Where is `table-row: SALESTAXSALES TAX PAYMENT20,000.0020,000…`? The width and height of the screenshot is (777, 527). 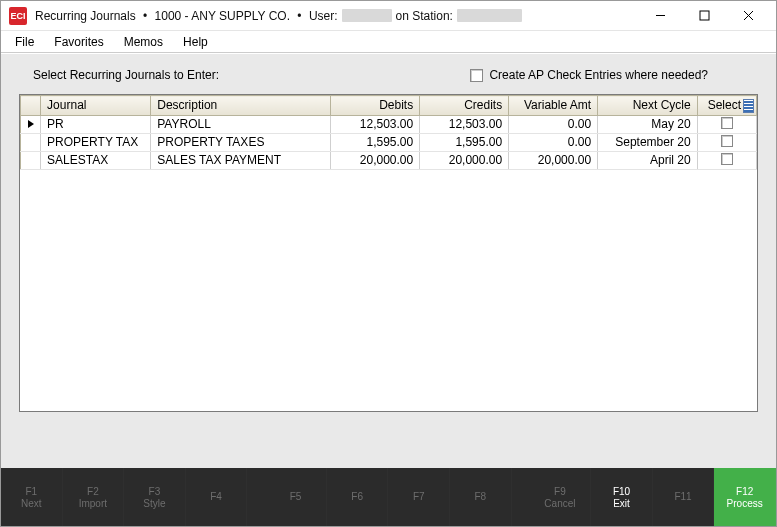
table-row: SALESTAXSALES TAX PAYMENT20,000.0020,000… is located at coordinates (389, 160).